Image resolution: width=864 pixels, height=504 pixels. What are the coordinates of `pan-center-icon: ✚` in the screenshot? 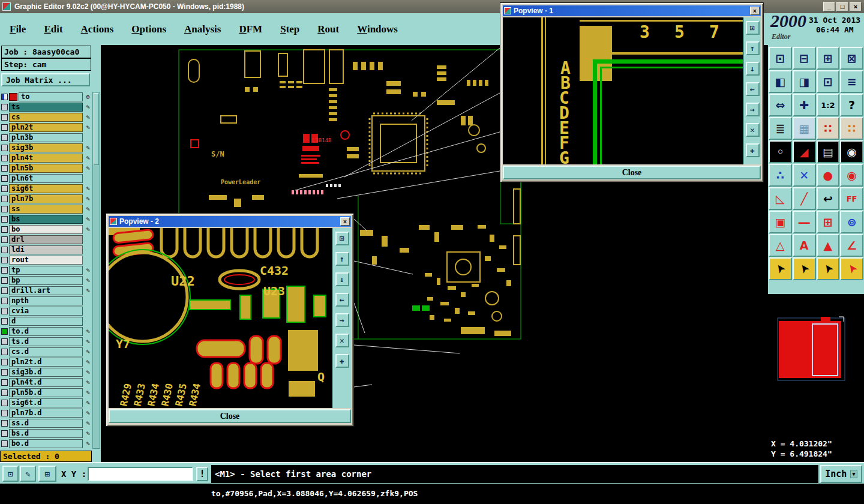 It's located at (752, 150).